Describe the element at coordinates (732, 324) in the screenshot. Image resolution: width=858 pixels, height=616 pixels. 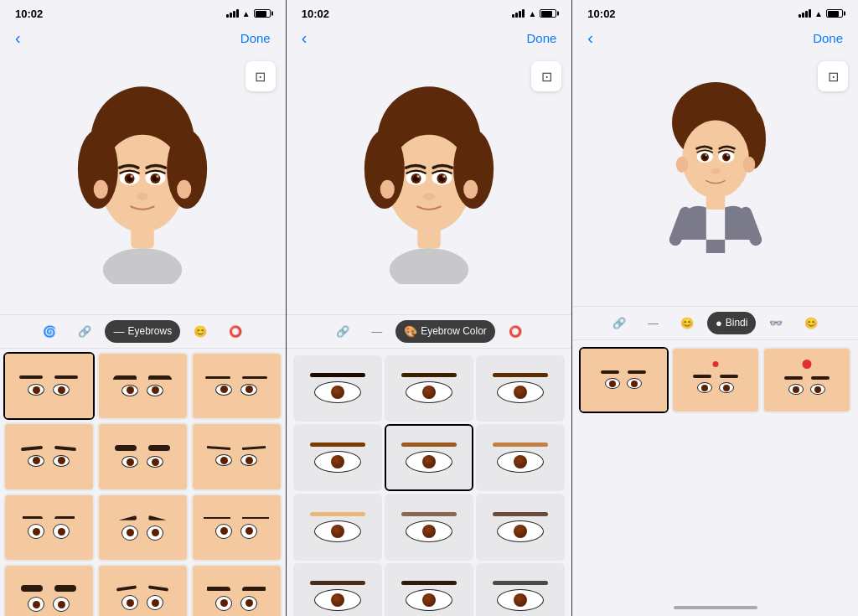
I see `tab-bindi: ● Bindi` at that location.